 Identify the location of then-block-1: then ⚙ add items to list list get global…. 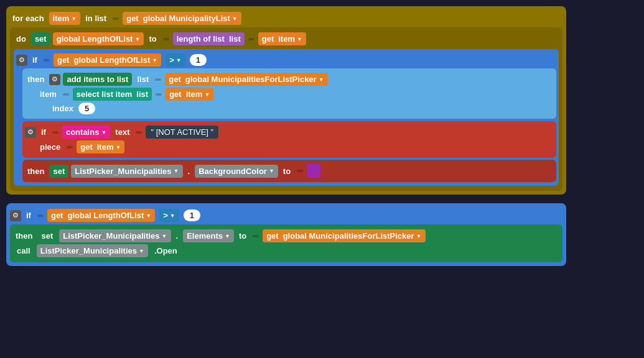
(289, 93).